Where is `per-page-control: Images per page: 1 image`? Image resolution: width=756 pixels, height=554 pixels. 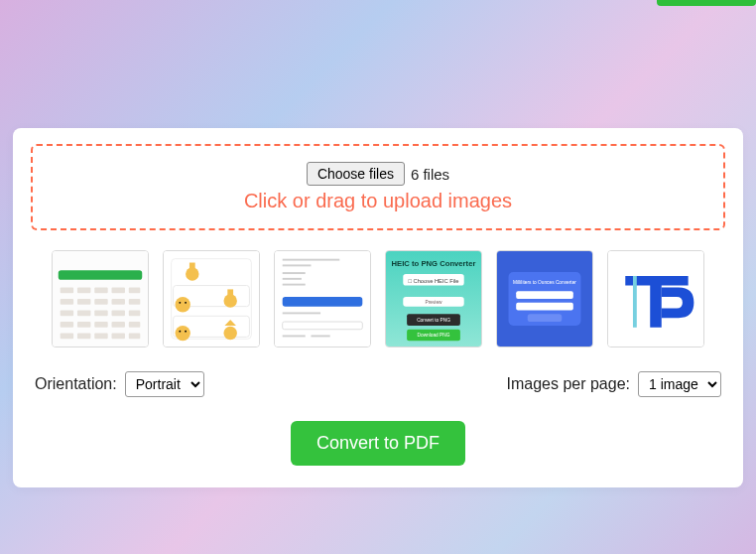 per-page-control: Images per page: 1 image is located at coordinates (613, 384).